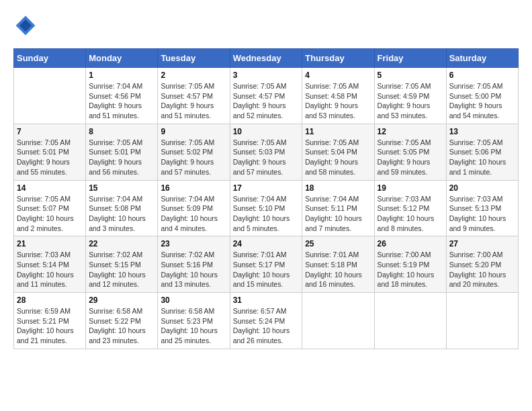 The height and width of the screenshot is (411, 532). What do you see at coordinates (266, 326) in the screenshot?
I see `day-info: Sunrise: 6:57 AM Sunset: 5:24 PM Dayligh…` at bounding box center [266, 326].